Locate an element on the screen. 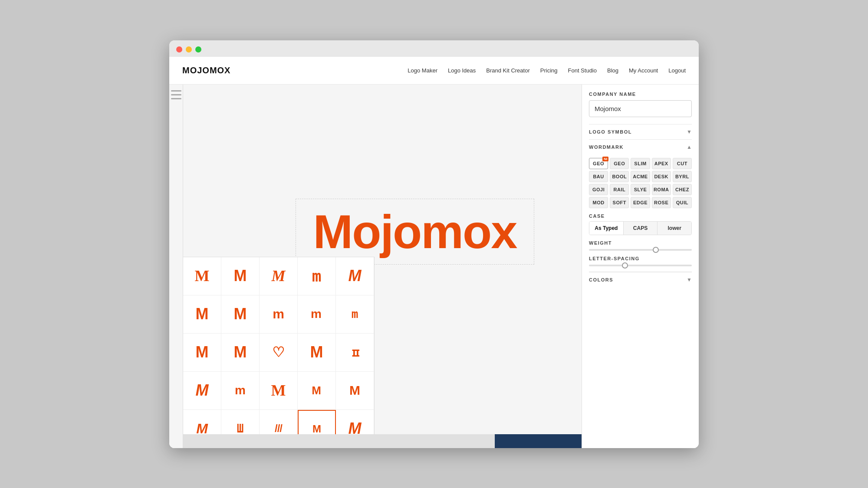 This screenshot has height=488, width=868. case-buttons: As Typed CAPS lower is located at coordinates (641, 228).